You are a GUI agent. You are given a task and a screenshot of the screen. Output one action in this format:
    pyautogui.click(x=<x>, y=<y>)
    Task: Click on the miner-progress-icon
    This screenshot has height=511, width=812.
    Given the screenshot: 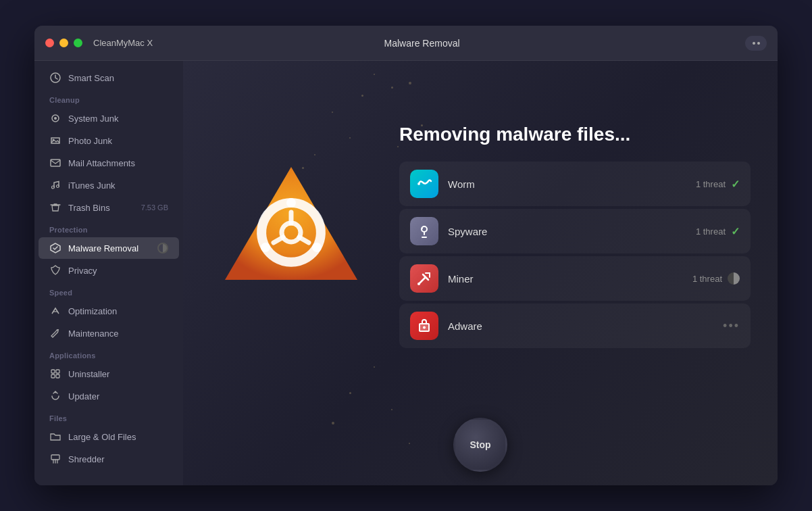 What is the action you would take?
    pyautogui.click(x=734, y=278)
    